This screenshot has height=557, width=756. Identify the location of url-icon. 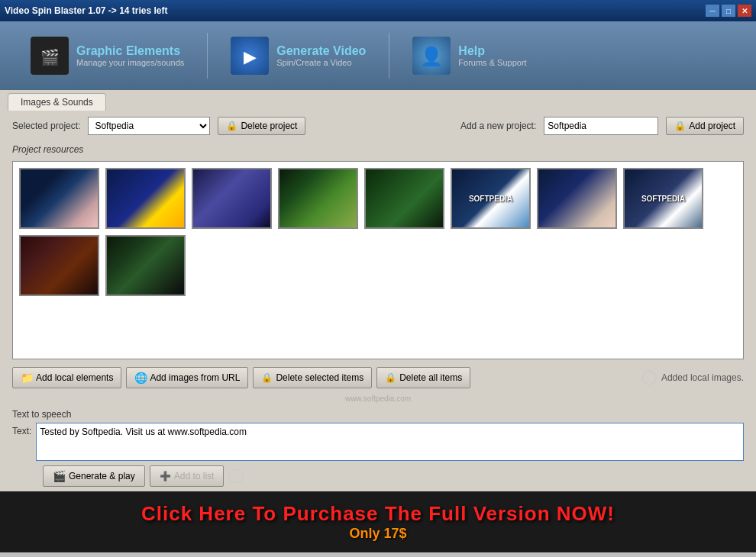
(141, 378).